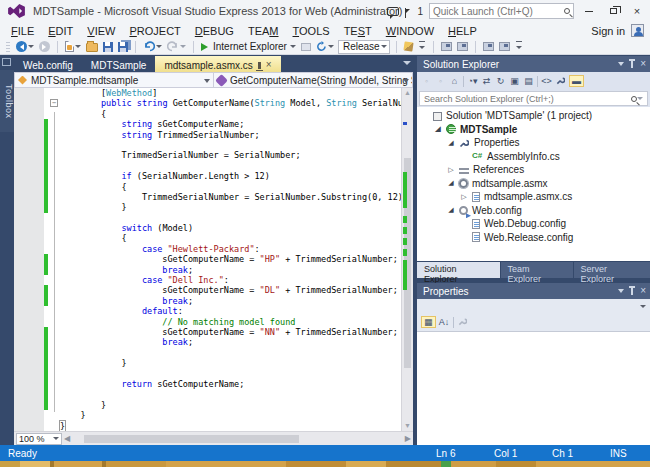 The width and height of the screenshot is (650, 467). Describe the element at coordinates (208, 259) in the screenshot. I see `code-line: sGetComputerName = "HP" + TrimmedSerialN…` at that location.